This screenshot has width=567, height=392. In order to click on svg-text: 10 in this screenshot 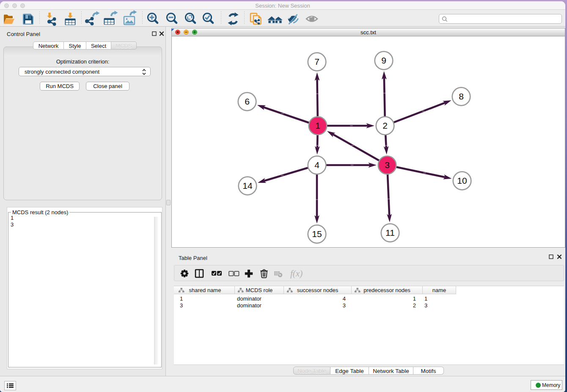, I will do `click(462, 180)`.